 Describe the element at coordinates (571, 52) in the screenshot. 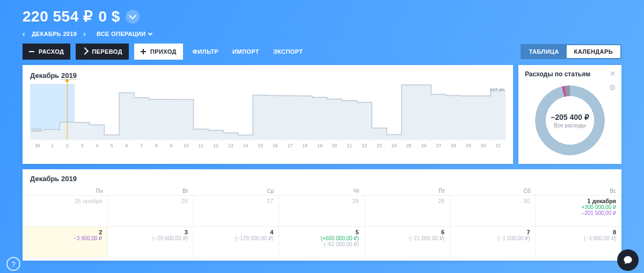

I see `view-toggle: ТАБЛИЦА КАЛЕНДАРЬ` at that location.